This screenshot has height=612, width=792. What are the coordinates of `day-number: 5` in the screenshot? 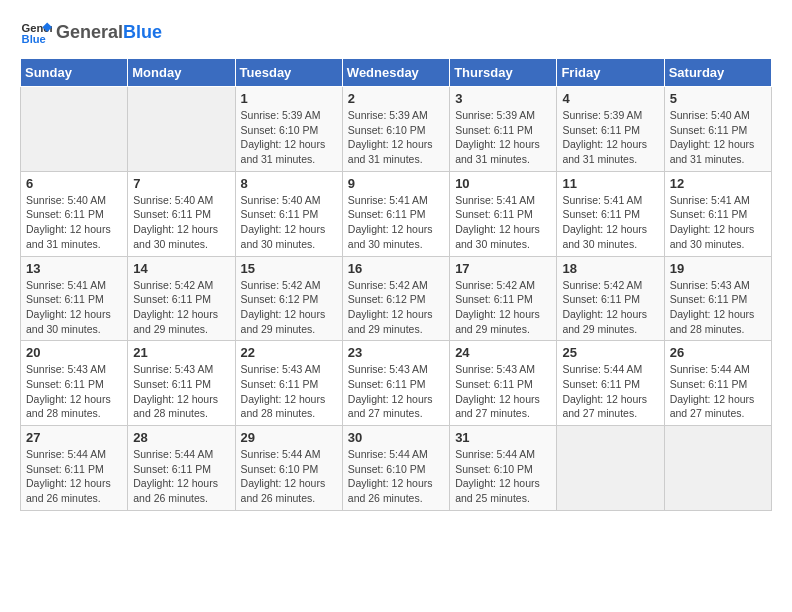 It's located at (718, 98).